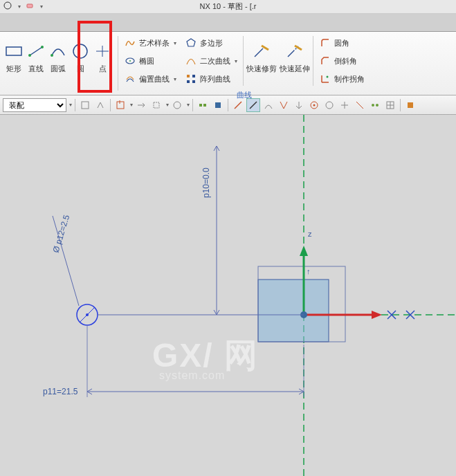 The width and height of the screenshot is (456, 476). Describe the element at coordinates (8, 7) in the screenshot. I see `circle-icon` at that location.